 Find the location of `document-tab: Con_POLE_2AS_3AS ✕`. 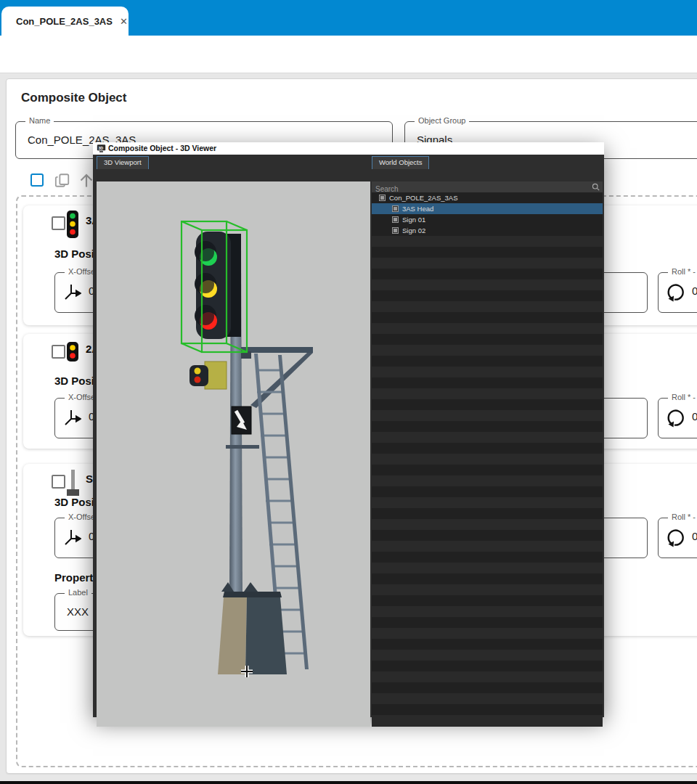

document-tab: Con_POLE_2AS_3AS ✕ is located at coordinates (65, 21).